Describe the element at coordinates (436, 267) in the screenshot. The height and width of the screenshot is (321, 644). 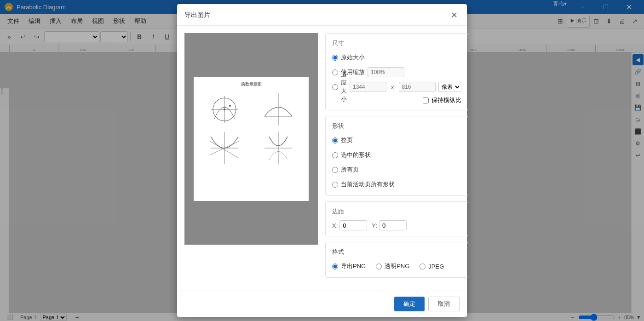
I see `jpeg-label: JPEG` at that location.